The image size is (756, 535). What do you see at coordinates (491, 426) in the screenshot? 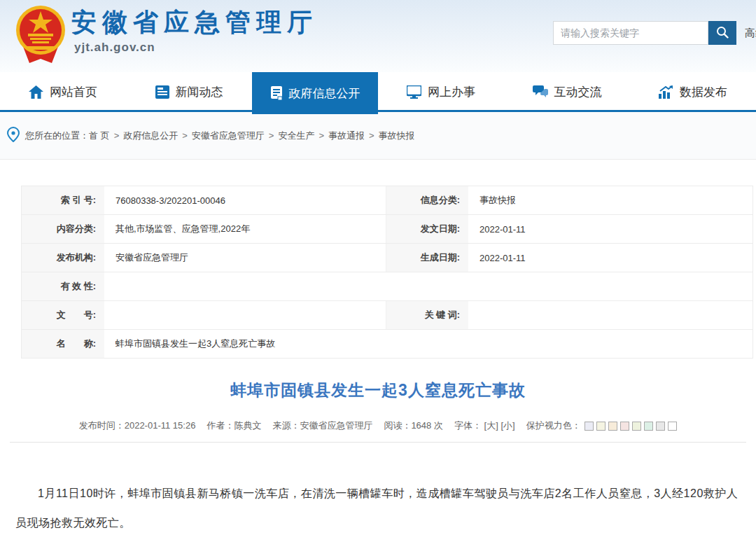
I see `font-larger-button: [大]` at bounding box center [491, 426].